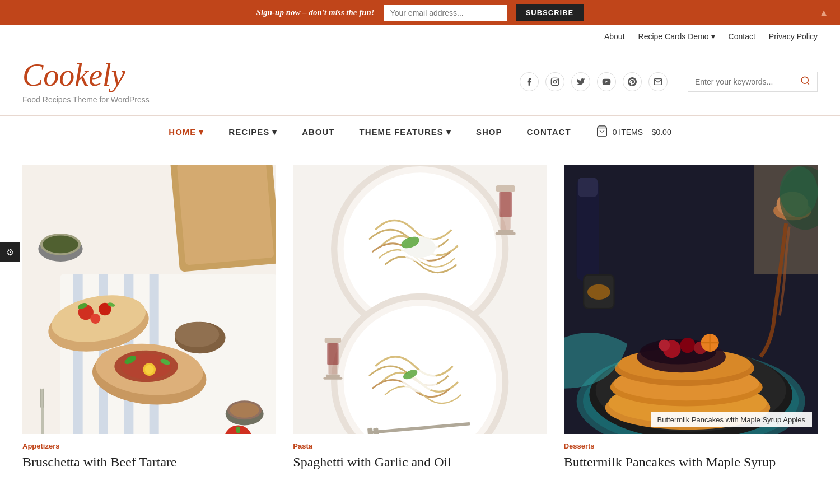 The width and height of the screenshot is (840, 504). I want to click on recipe-tooltip-pancakes: Buttermilk Pancakes with Maple Syrup App…, so click(731, 420).